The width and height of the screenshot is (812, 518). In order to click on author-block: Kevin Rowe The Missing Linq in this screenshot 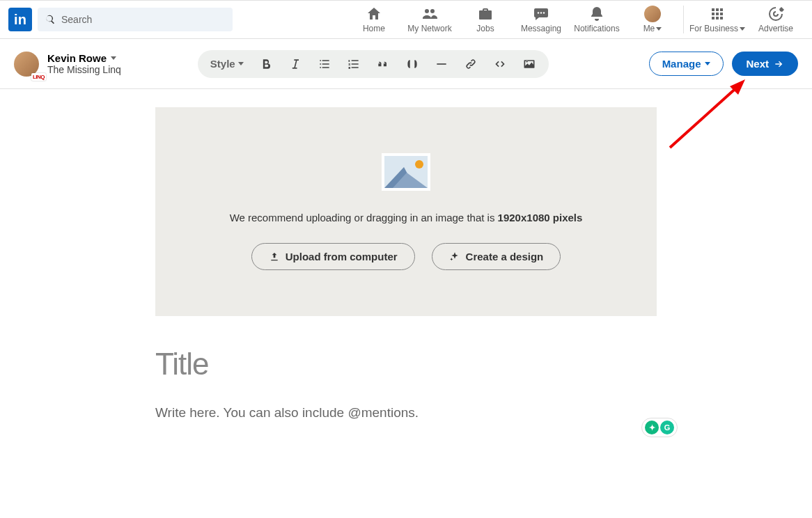, I will do `click(68, 64)`.